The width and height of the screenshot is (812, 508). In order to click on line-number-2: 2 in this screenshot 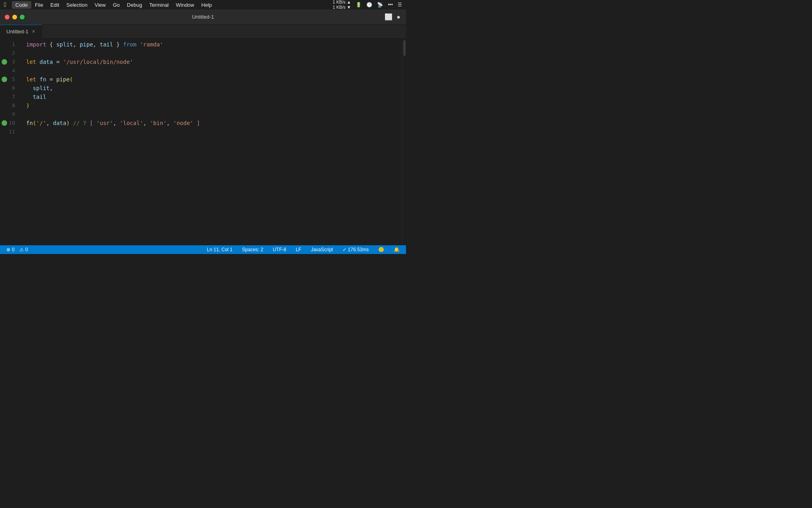, I will do `click(13, 53)`.